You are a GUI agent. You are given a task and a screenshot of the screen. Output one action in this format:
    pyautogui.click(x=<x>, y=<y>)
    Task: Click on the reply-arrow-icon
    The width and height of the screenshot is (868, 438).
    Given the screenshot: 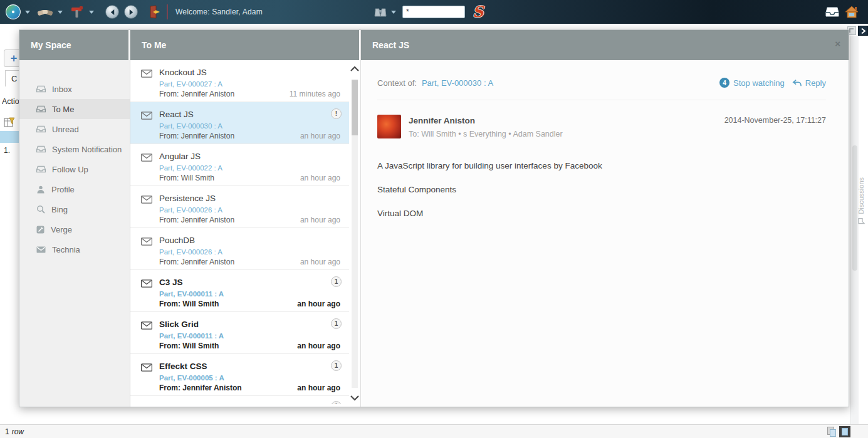 What is the action you would take?
    pyautogui.click(x=797, y=83)
    